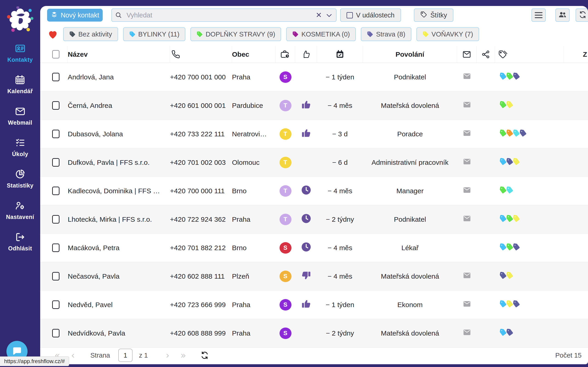 This screenshot has height=367, width=588. Describe the element at coordinates (582, 15) in the screenshot. I see `refresh-button` at that location.